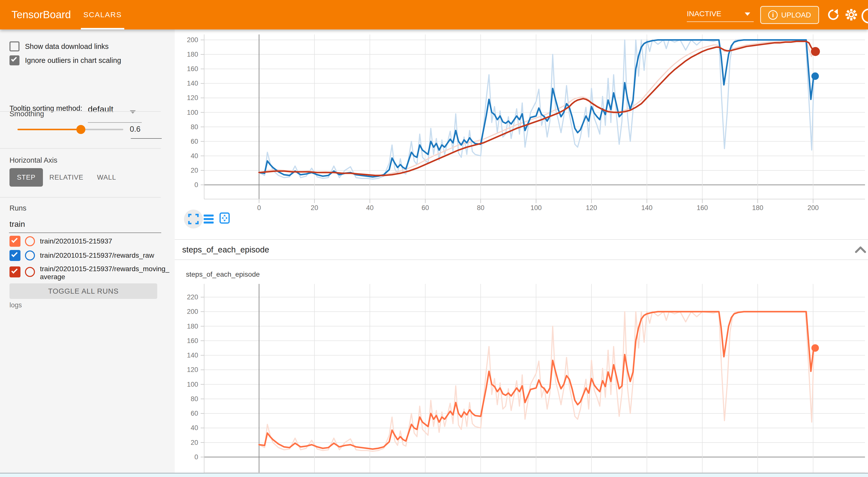 Image resolution: width=868 pixels, height=477 pixels. What do you see at coordinates (18, 208) in the screenshot?
I see `runs-label: Runs` at bounding box center [18, 208].